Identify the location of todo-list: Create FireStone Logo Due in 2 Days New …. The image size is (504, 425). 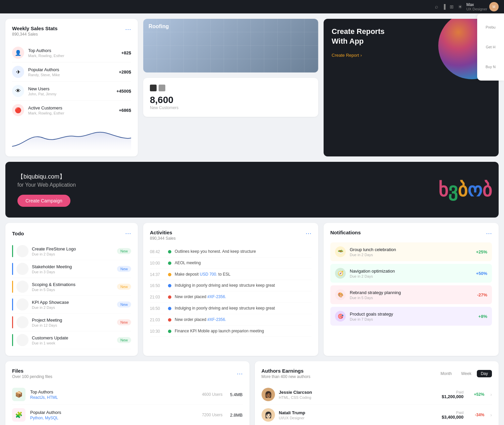
(72, 296).